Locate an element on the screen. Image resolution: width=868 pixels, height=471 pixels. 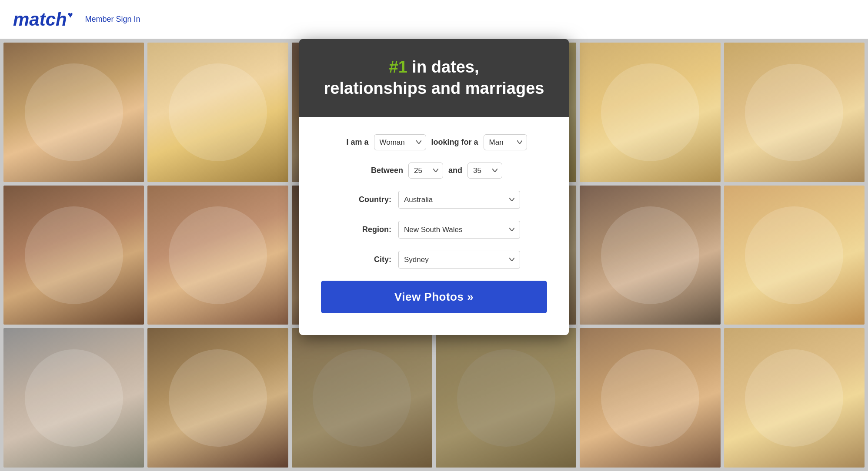
logo-heart-icon: ♥ is located at coordinates (70, 15).